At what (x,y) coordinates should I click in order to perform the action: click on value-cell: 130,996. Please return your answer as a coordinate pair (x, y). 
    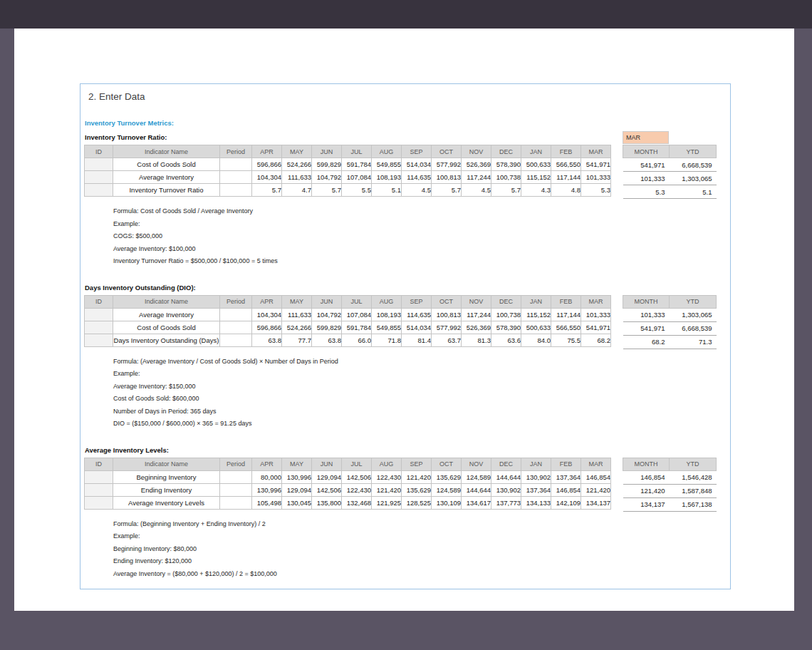
    Looking at the image, I should click on (267, 490).